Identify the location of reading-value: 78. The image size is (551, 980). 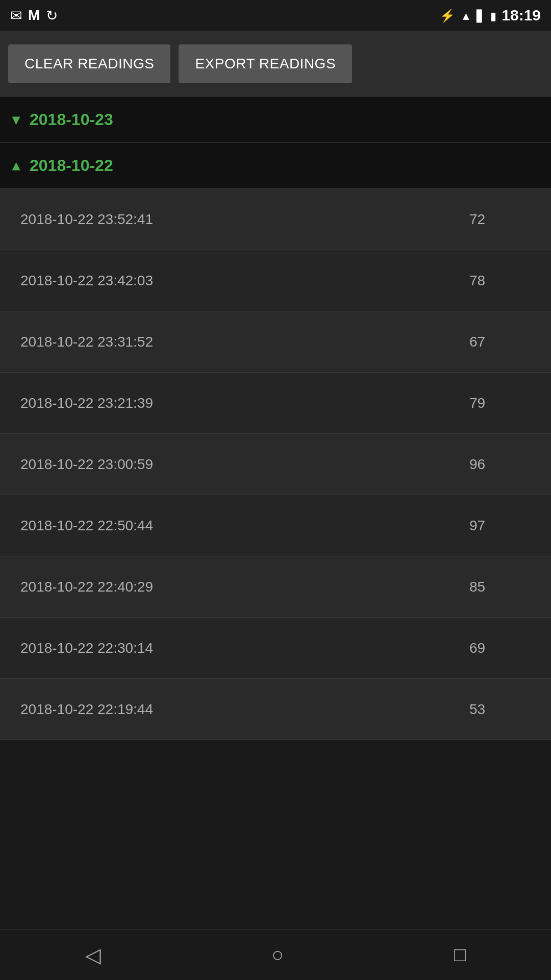
(500, 281).